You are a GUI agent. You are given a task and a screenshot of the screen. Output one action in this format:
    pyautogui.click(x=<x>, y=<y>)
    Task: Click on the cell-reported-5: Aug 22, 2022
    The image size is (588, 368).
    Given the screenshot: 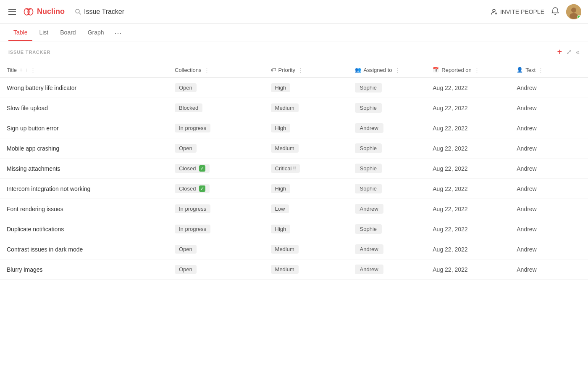 What is the action you would take?
    pyautogui.click(x=468, y=189)
    